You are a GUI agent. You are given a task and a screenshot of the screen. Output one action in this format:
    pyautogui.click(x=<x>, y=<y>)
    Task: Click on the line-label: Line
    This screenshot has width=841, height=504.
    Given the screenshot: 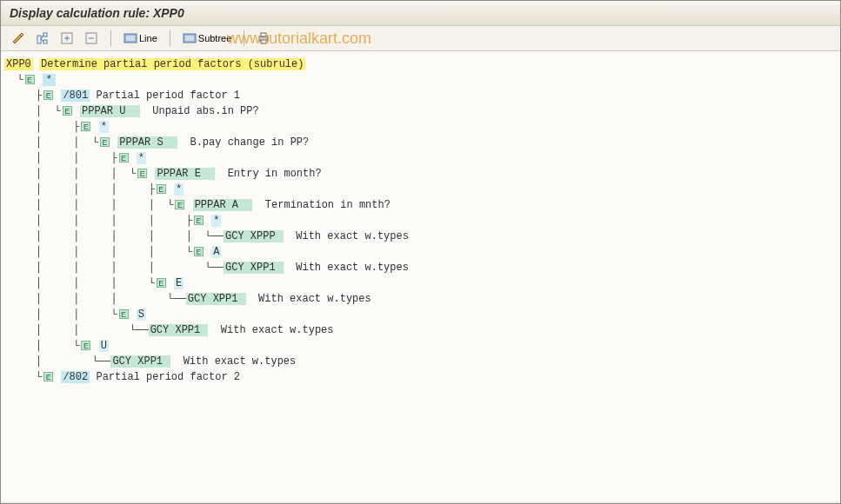 What is the action you would take?
    pyautogui.click(x=148, y=38)
    